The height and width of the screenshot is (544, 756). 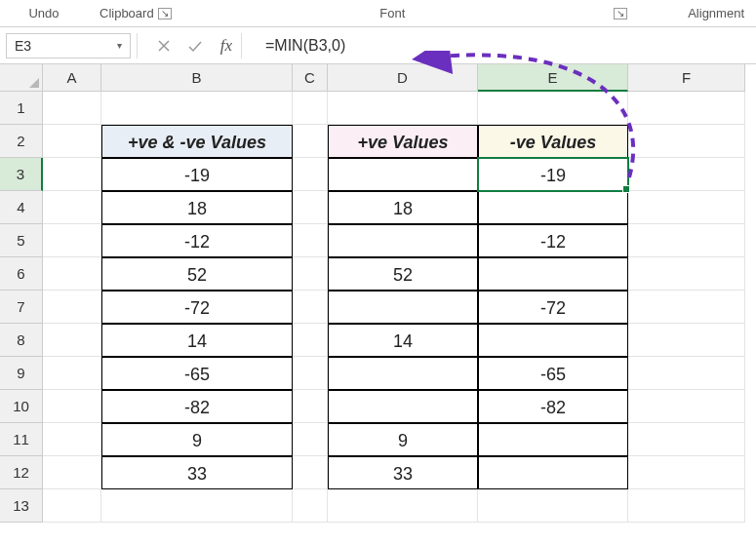 I want to click on row-header: 8, so click(x=21, y=340).